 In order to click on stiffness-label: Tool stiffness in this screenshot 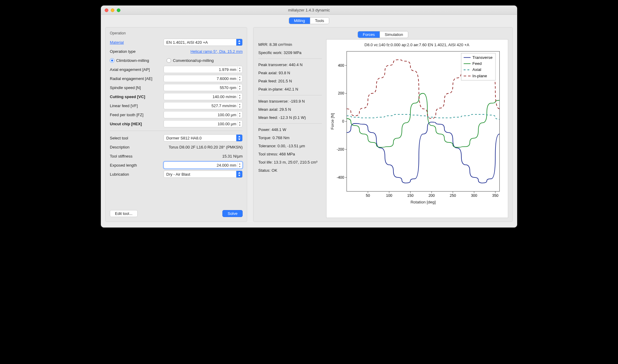, I will do `click(135, 156)`.